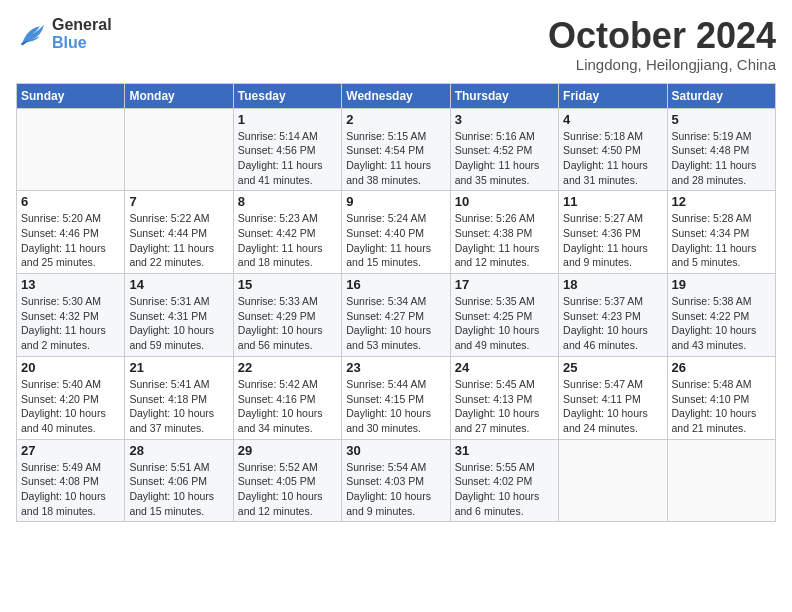 This screenshot has width=792, height=612. Describe the element at coordinates (504, 240) in the screenshot. I see `day-detail: Sunrise: 5:26 AMSunset: 4:38 PMDaylight:…` at that location.